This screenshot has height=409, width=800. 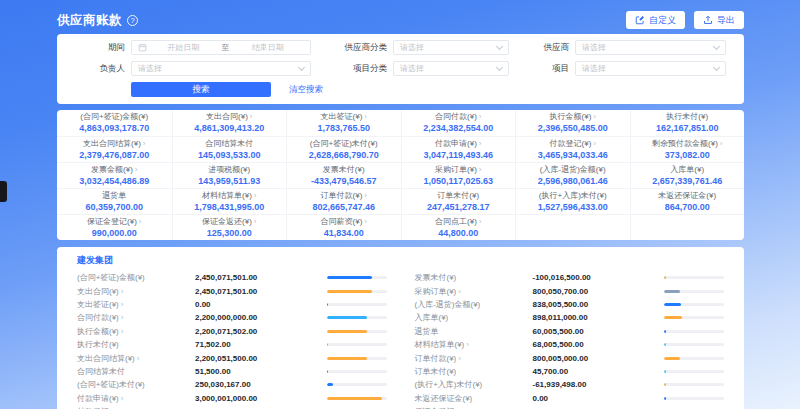 I want to click on metric-card: (合同+签证)金额(¥)4,863,093,178.70, so click(x=114, y=123).